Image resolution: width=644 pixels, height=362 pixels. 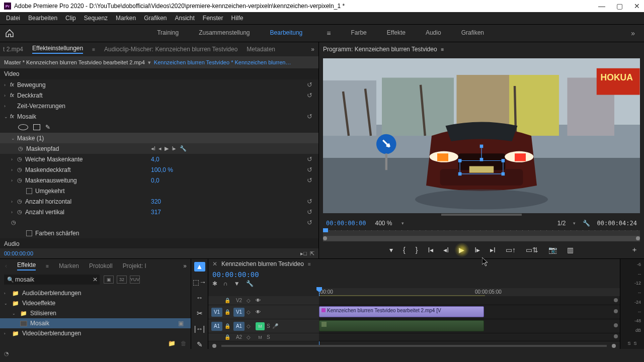 I want to click on solo-track-button: S, so click(x=269, y=326).